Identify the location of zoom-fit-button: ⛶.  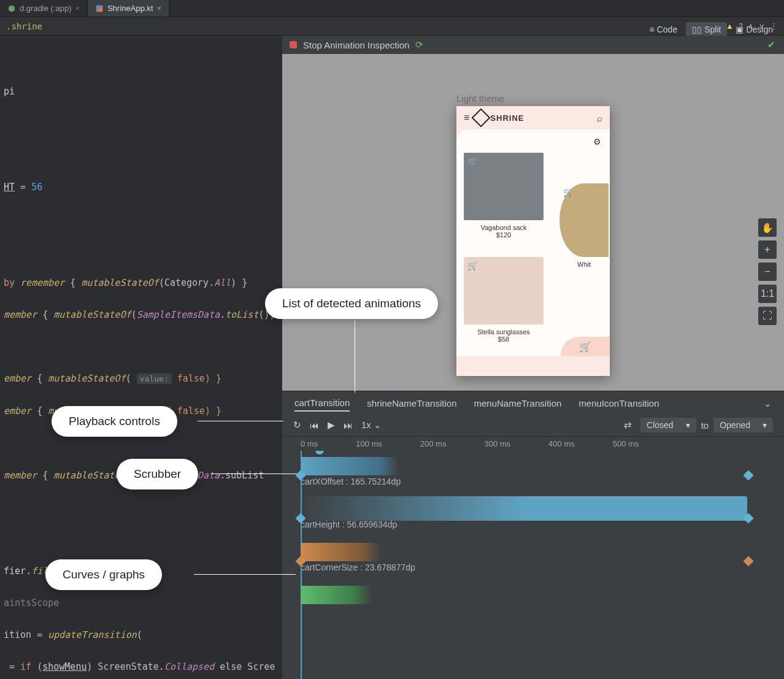
(767, 316).